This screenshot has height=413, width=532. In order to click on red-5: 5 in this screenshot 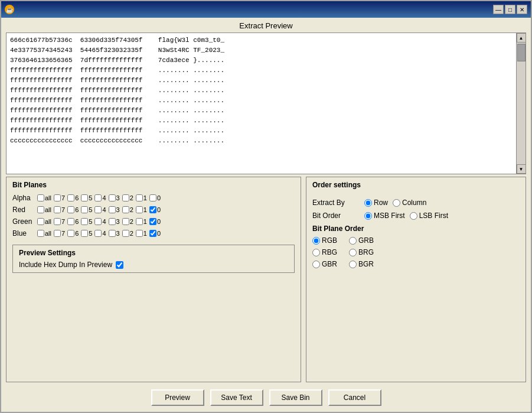, I will do `click(86, 210)`.